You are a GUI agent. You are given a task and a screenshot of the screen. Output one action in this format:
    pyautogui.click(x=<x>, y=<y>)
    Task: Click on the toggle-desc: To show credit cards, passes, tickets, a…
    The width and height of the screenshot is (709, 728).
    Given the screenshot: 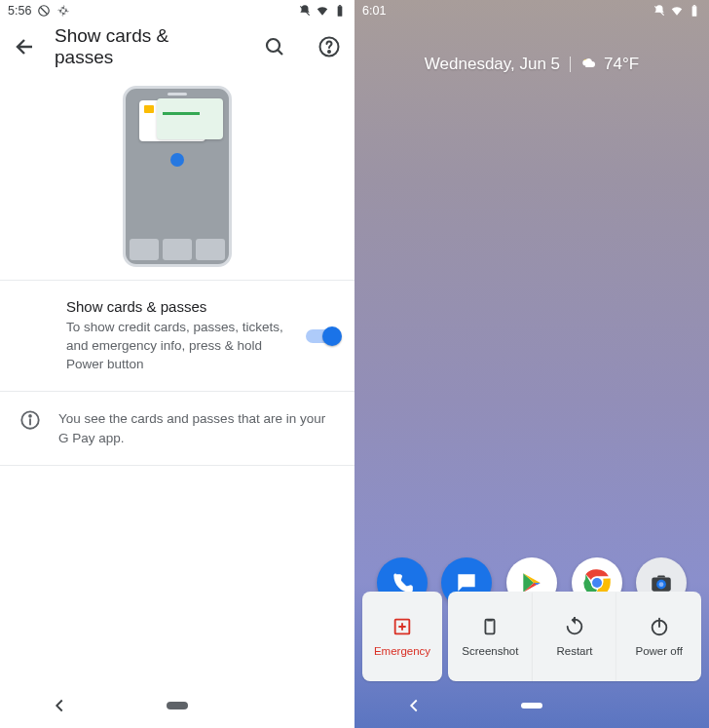 What is the action you would take?
    pyautogui.click(x=178, y=345)
    